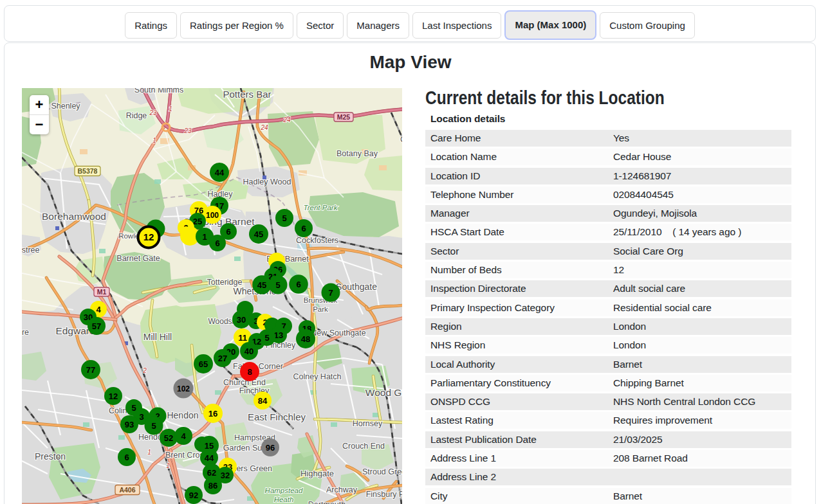 This screenshot has width=821, height=504. I want to click on svg-text: 52, so click(169, 438).